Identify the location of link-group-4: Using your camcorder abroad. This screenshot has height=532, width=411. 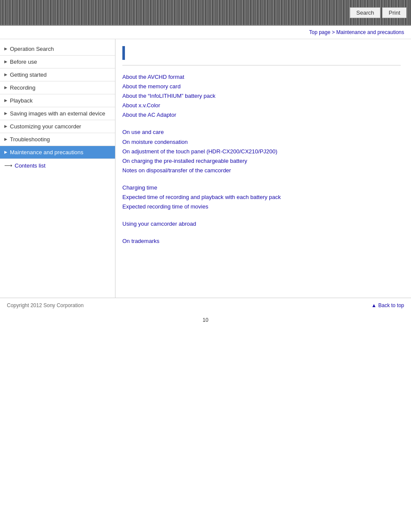
(262, 224).